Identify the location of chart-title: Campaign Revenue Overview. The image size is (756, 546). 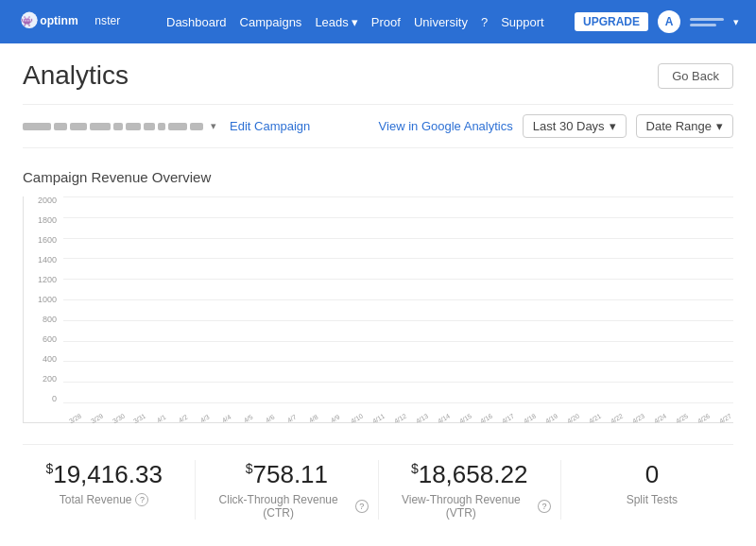
(378, 178).